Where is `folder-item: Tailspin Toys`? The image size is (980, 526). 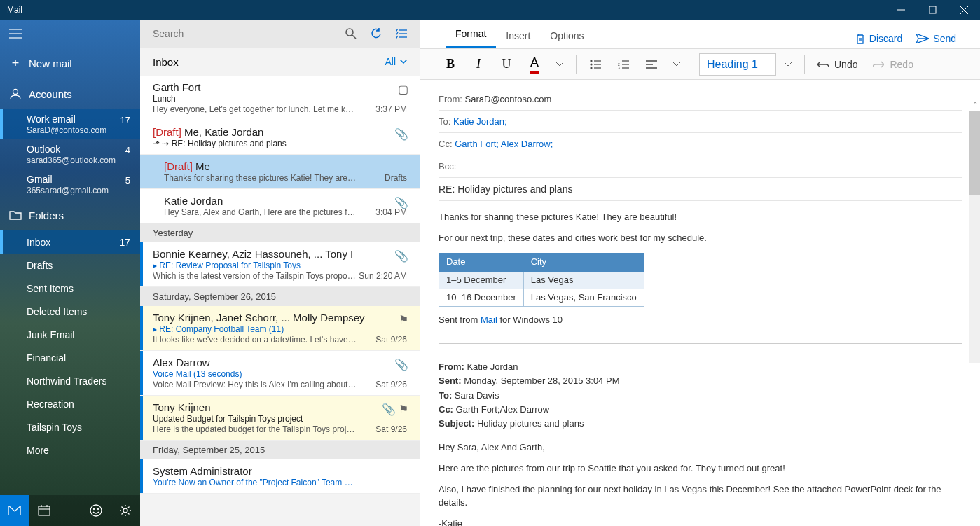
folder-item: Tailspin Toys is located at coordinates (70, 427).